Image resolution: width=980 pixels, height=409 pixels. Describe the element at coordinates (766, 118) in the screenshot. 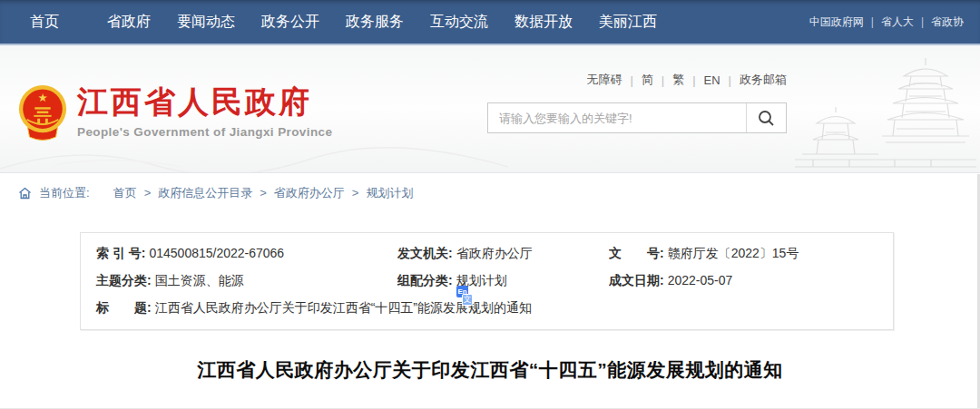

I see `search-button` at that location.